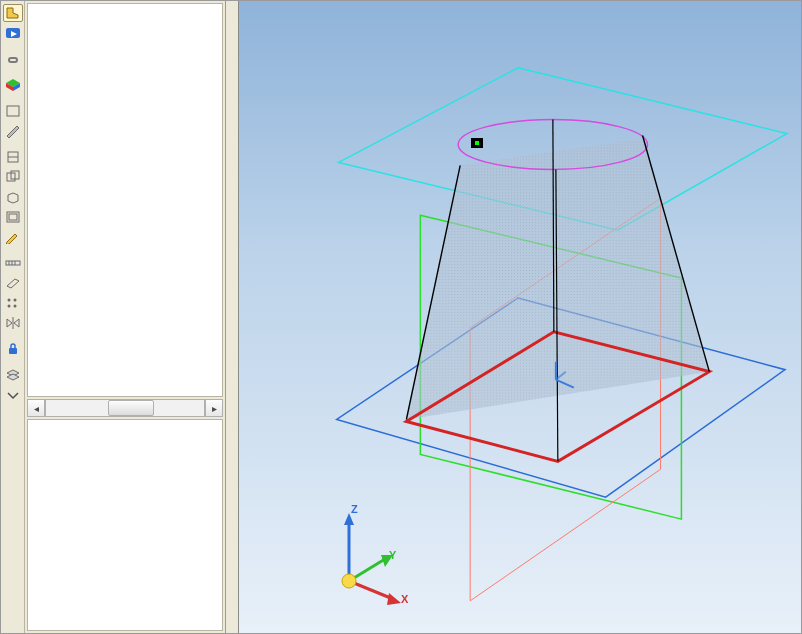 The height and width of the screenshot is (634, 802). I want to click on tool-boot, so click(13, 13).